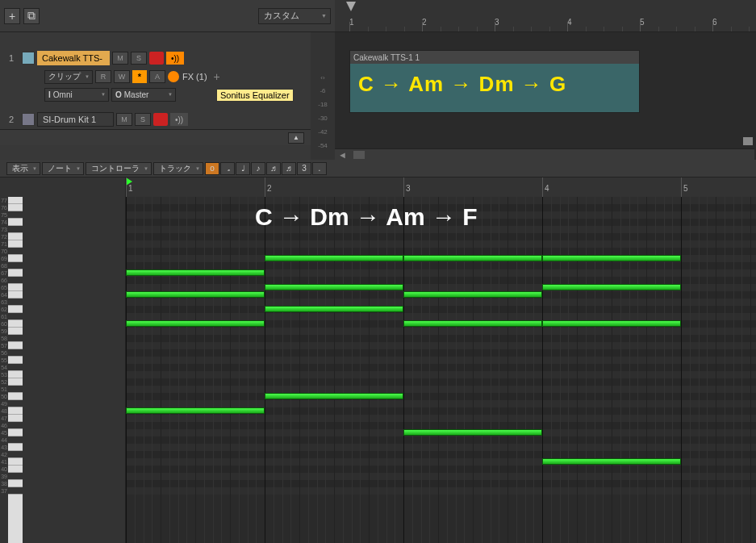  Describe the element at coordinates (4, 370) in the screenshot. I see `key-numbers: 7776757473727170696867666564636261605958…` at that location.